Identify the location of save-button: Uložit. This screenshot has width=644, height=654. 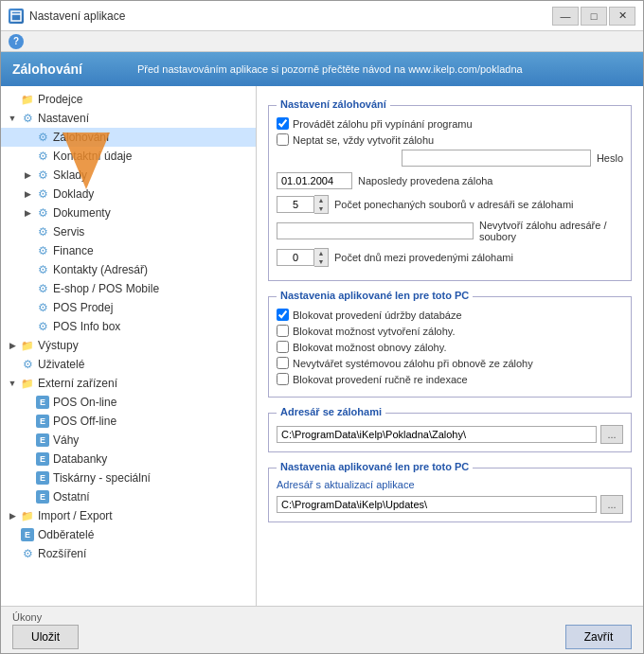
(45, 637).